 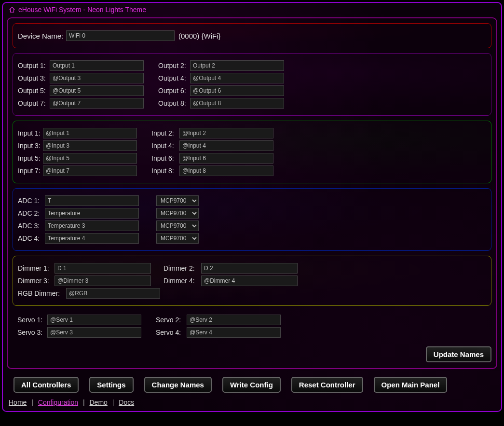 I want to click on servo-2-input, so click(x=233, y=320).